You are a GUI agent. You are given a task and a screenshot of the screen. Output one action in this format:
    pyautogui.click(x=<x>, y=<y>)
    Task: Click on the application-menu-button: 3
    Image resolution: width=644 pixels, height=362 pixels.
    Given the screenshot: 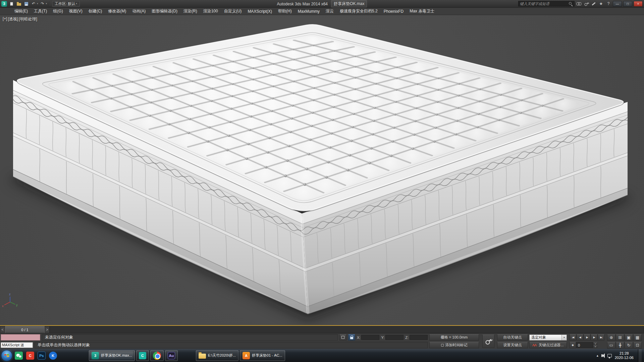 What is the action you would take?
    pyautogui.click(x=4, y=4)
    